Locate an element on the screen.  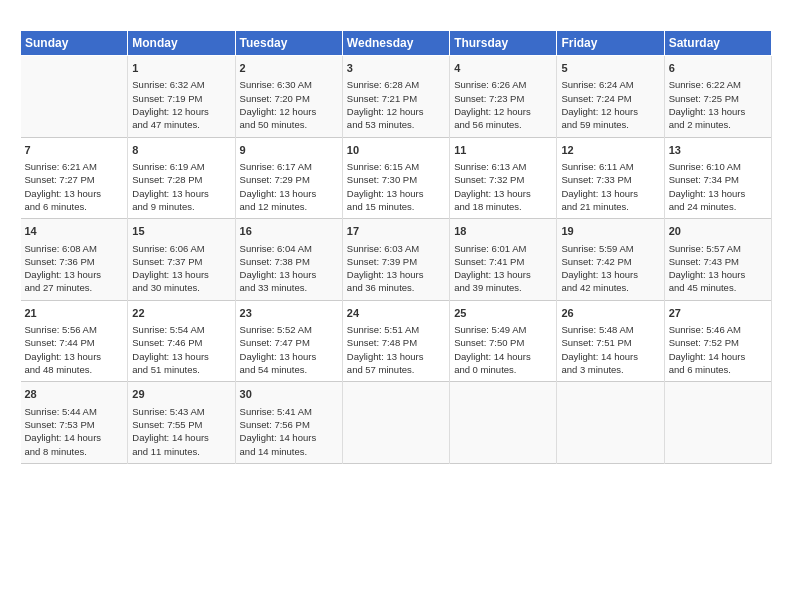
day-info: Sunset: 7:43 PM is located at coordinates (718, 262).